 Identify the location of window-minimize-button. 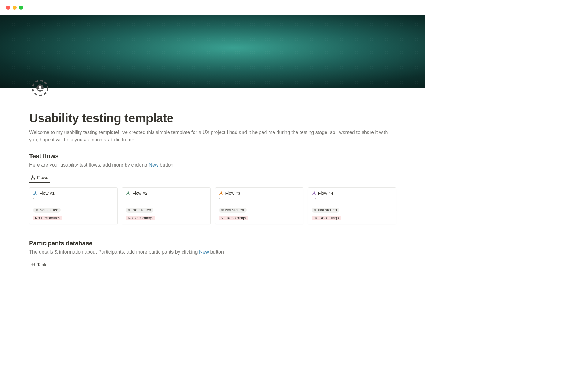
(15, 7).